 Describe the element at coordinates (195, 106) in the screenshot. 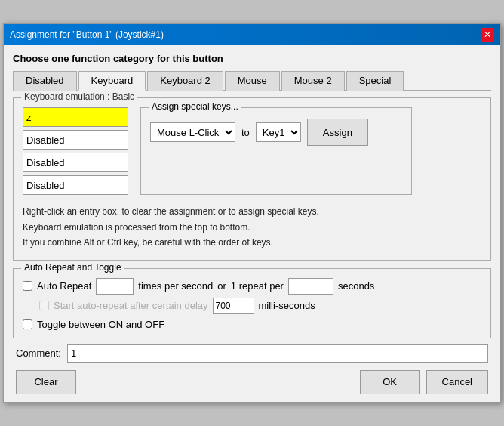

I see `assign-special-title: Assign special keys...` at that location.